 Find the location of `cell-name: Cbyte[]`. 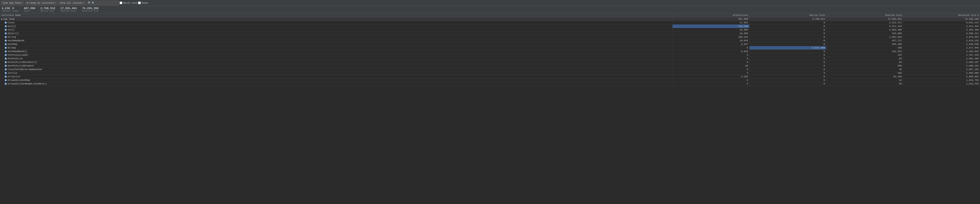

cell-name: Cbyte[] is located at coordinates (336, 27).